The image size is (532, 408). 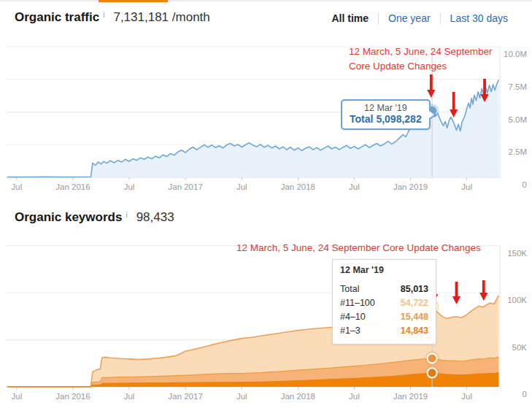 What do you see at coordinates (420, 52) in the screenshot?
I see `annotation-line-1: 12 March, 5 June, 24 September` at bounding box center [420, 52].